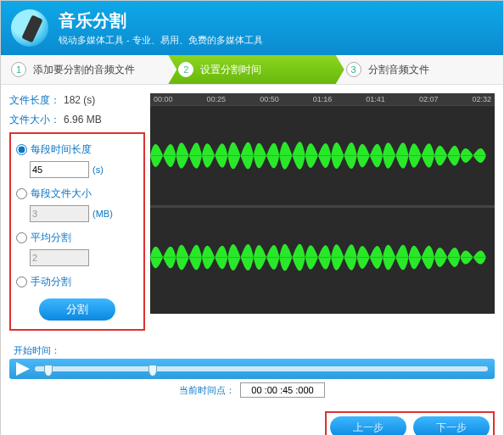 The width and height of the screenshot is (504, 435). What do you see at coordinates (35, 351) in the screenshot?
I see `start-time-label: 开始时间：` at bounding box center [35, 351].